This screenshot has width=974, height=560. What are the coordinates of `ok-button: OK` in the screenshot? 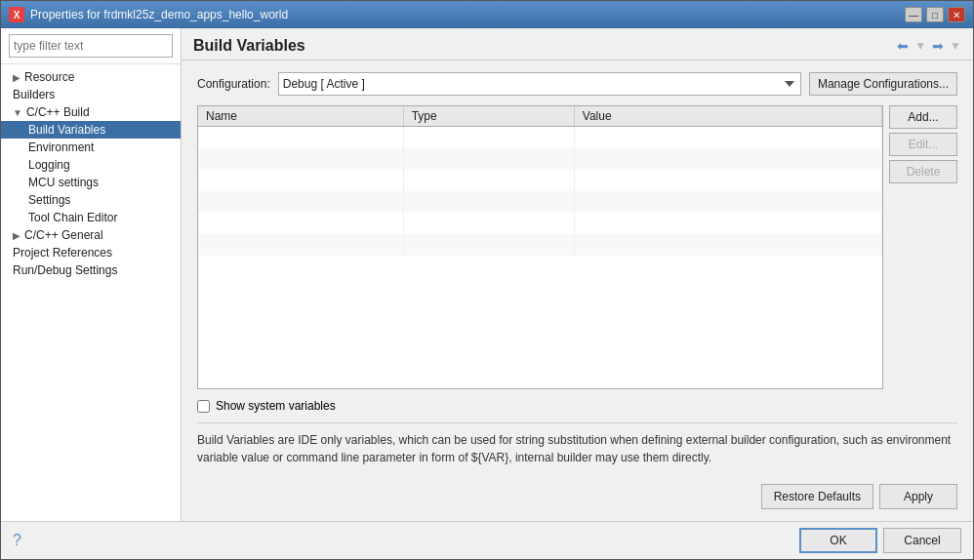 It's located at (838, 540).